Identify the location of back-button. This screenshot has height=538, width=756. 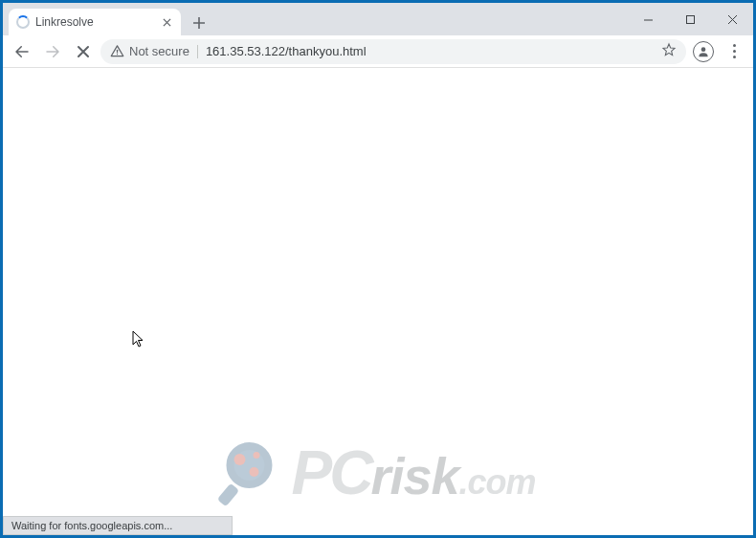
(22, 52).